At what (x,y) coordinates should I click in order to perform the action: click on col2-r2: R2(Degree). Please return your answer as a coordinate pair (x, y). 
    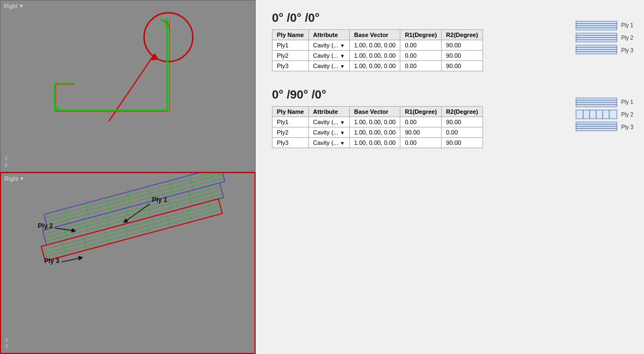
    Looking at the image, I should click on (462, 112).